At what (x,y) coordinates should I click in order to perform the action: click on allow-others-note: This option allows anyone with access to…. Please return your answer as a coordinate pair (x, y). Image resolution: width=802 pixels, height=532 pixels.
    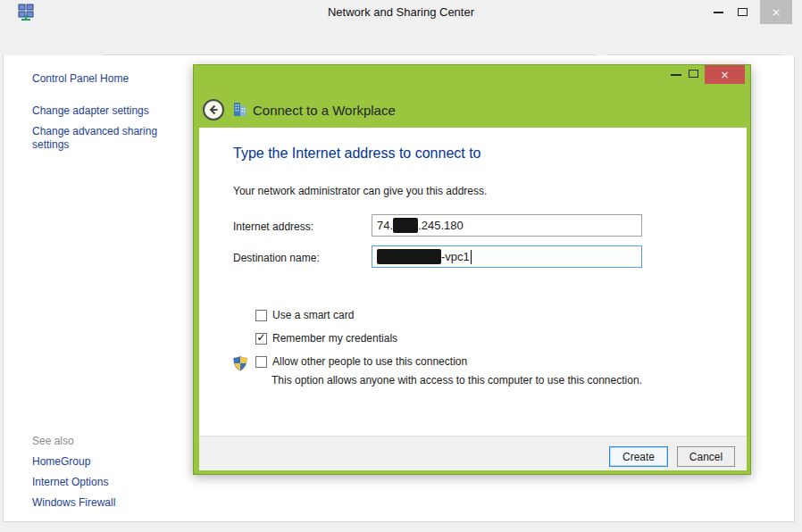
    Looking at the image, I should click on (457, 380).